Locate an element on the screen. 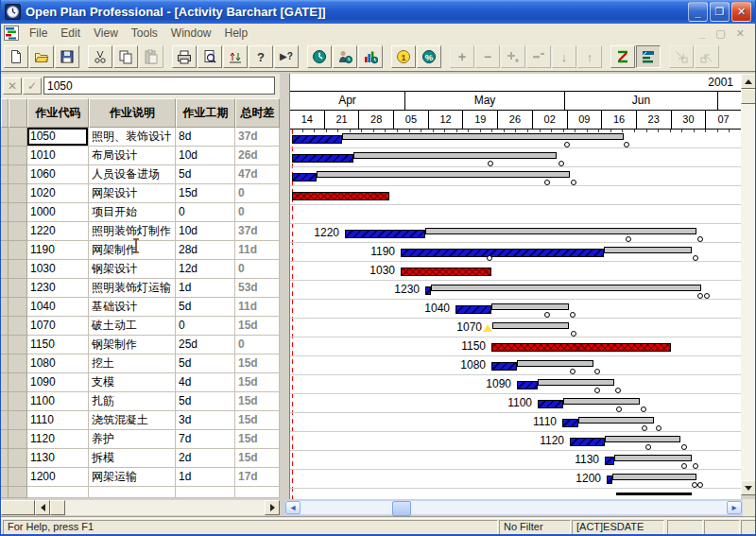 The width and height of the screenshot is (756, 536). cell-desc is located at coordinates (132, 493).